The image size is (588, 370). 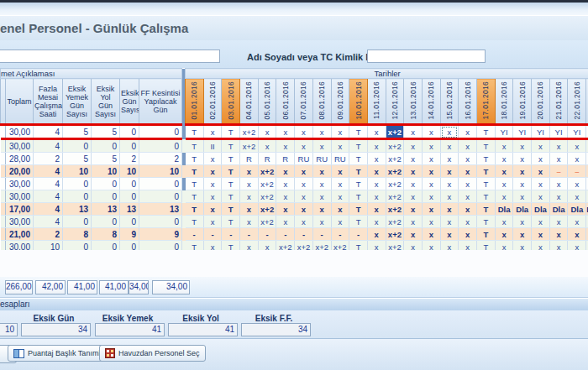 I want to click on day-cell: –, so click(x=577, y=171).